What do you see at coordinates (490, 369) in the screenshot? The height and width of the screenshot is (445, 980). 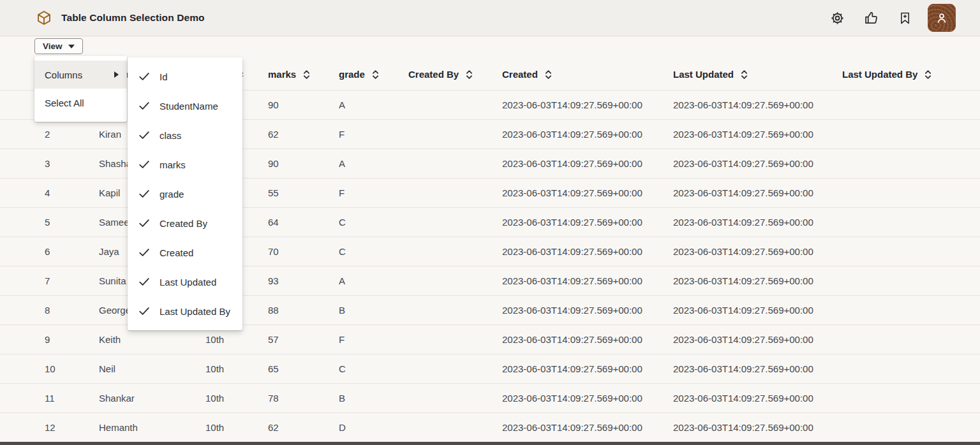 I see `table-row: 10 Neil 10th 65 C 2023-06-03T14:09:27.56…` at bounding box center [490, 369].